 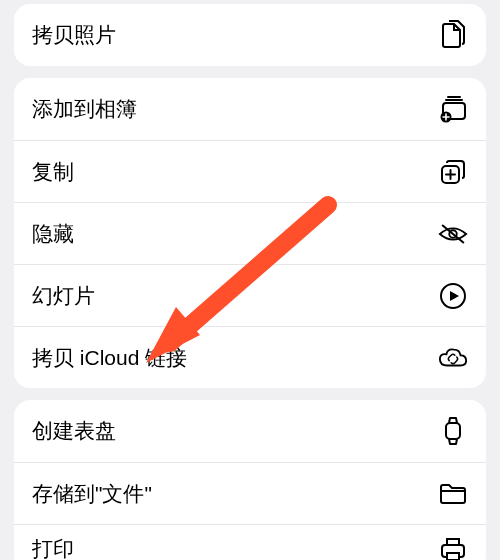 What do you see at coordinates (250, 357) in the screenshot?
I see `copy-icloud-link-row: 拷贝 iCloud 链接` at bounding box center [250, 357].